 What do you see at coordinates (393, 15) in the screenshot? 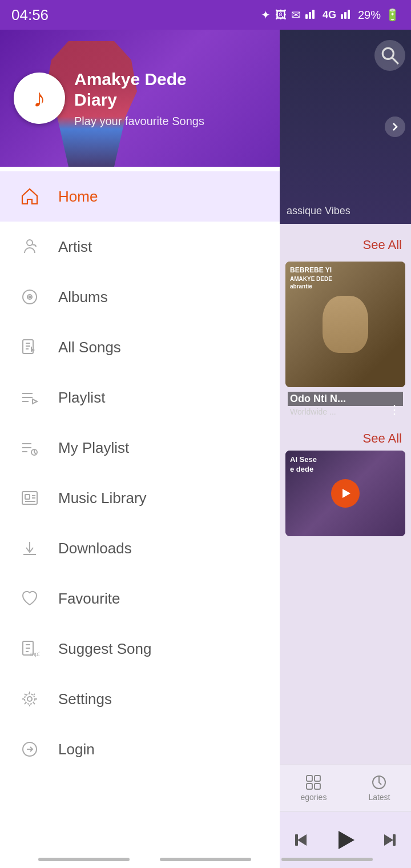
I see `battery-icon: 🔋` at bounding box center [393, 15].